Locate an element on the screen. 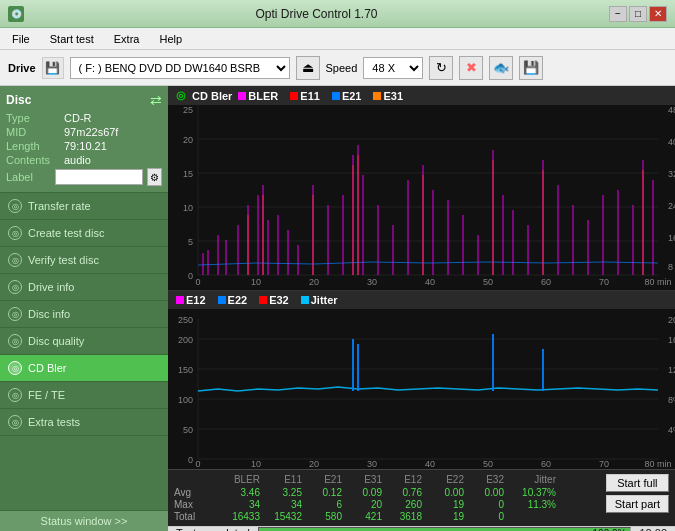 The image size is (675, 531). stats-avg-e22: 0.00 is located at coordinates (443, 492).